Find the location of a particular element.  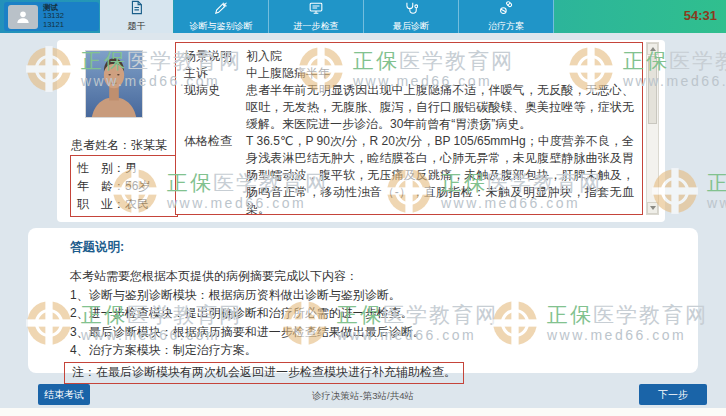

user-id-2: 13121 is located at coordinates (54, 26).